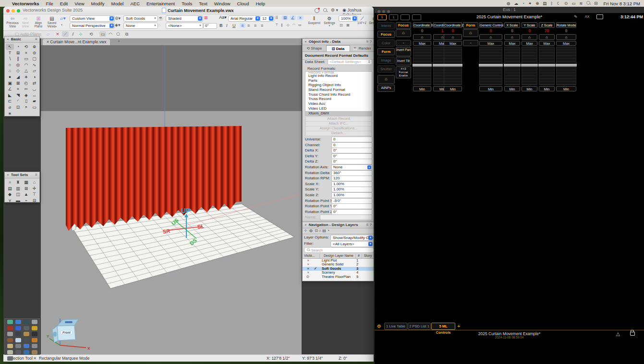 The height and width of the screenshot is (364, 644). What do you see at coordinates (243, 25) in the screenshot?
I see `align-left-button: ≡` at bounding box center [243, 25].